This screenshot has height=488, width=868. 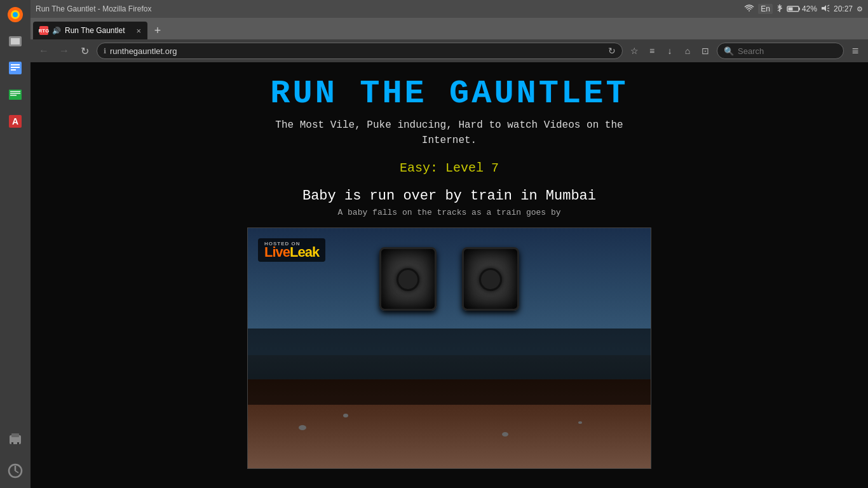 I want to click on tab-close-button: ×, so click(x=139, y=30).